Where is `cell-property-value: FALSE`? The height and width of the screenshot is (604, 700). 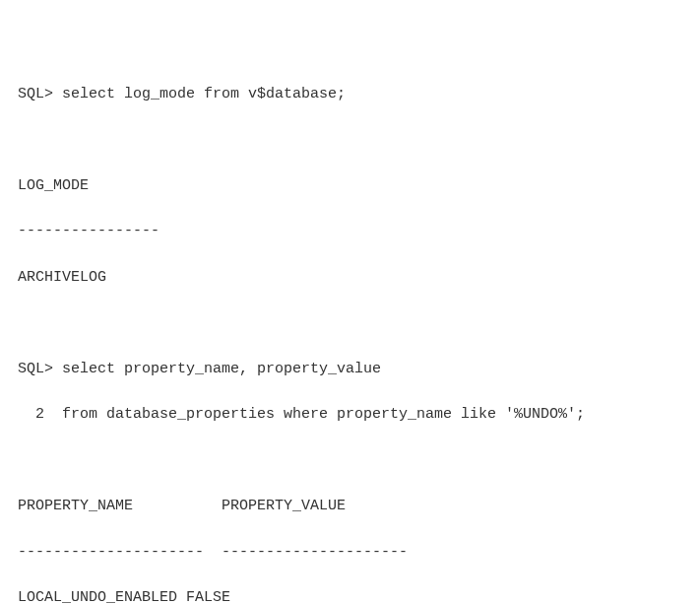
cell-property-value: FALSE is located at coordinates (209, 597).